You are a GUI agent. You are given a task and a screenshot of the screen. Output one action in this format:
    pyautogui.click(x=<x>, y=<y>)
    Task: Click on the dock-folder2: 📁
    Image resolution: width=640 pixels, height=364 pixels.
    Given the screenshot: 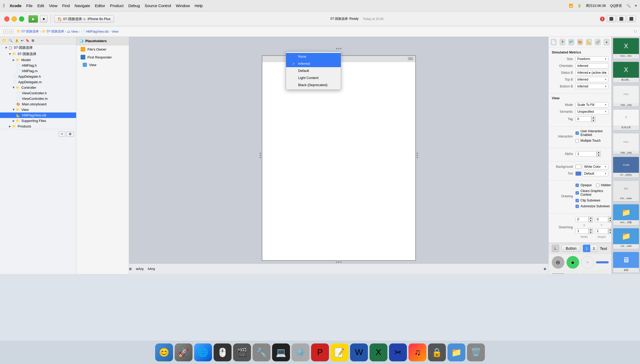 What is the action you would take?
    pyautogui.click(x=456, y=352)
    